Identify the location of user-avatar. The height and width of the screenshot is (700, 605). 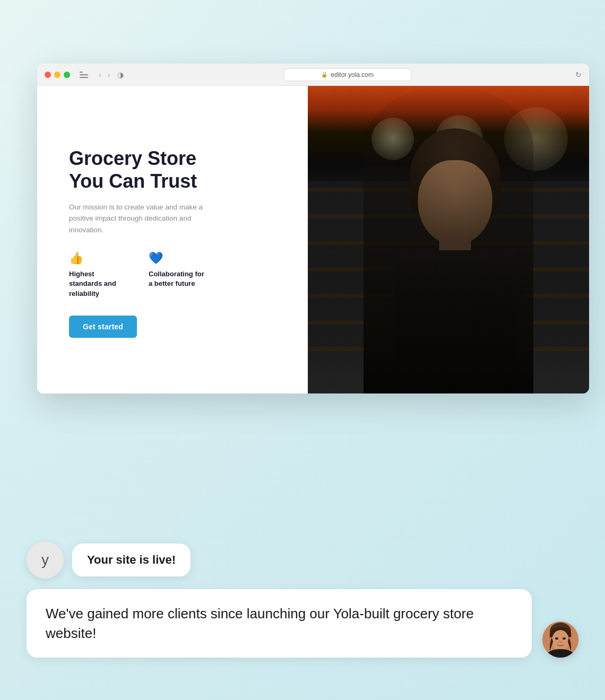
(560, 640).